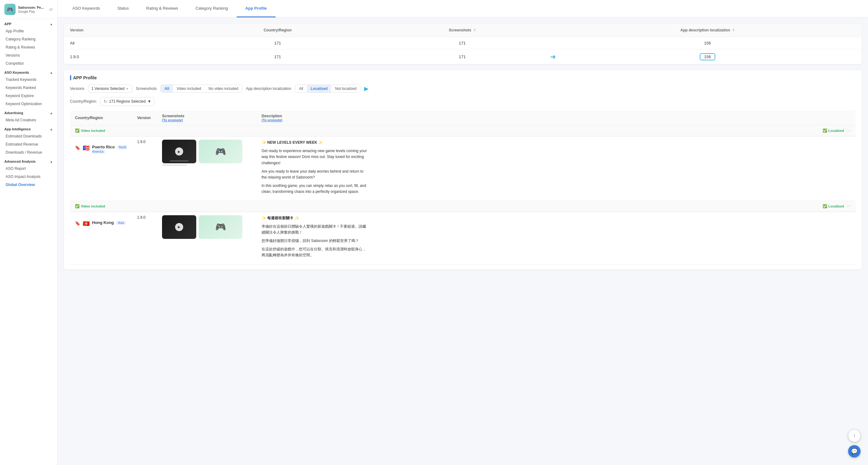 Image resolution: width=868 pixels, height=465 pixels. I want to click on sidebar-item-estimated-revenue: Estimated Revenue, so click(29, 144).